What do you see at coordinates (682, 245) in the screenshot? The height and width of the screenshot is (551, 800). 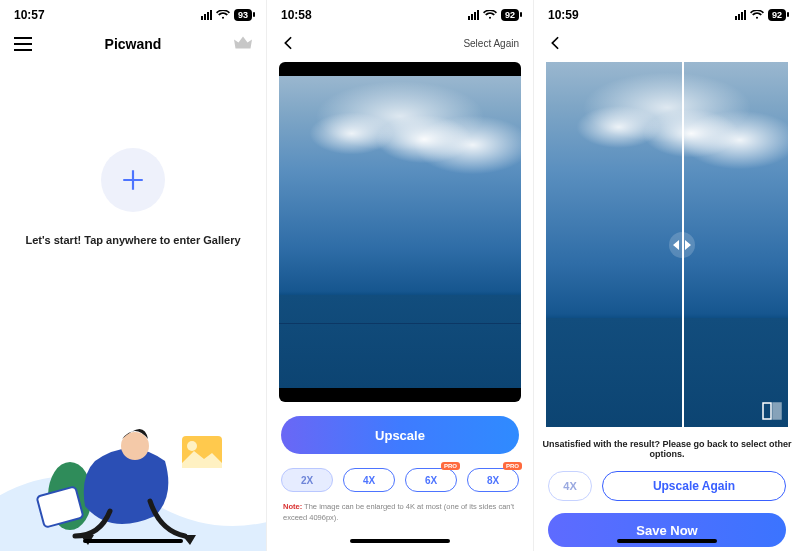 I see `drag-horizontal-icon` at bounding box center [682, 245].